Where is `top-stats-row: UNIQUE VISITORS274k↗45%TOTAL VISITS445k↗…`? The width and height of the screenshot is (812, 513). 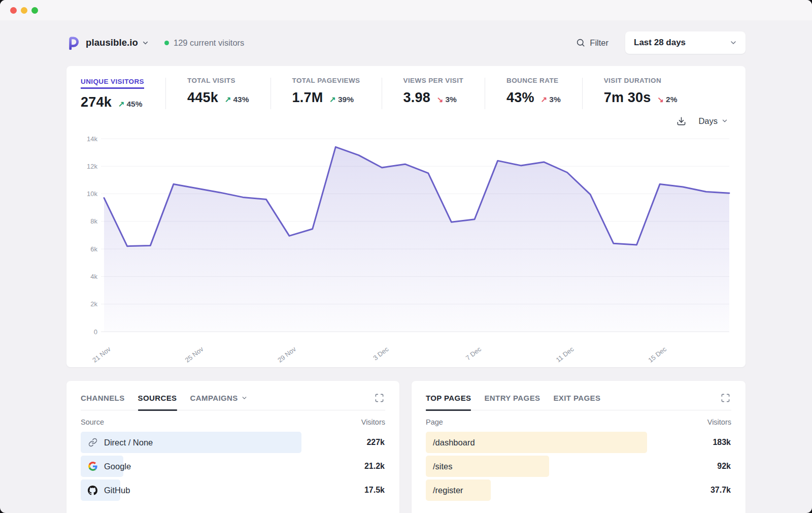 top-stats-row: UNIQUE VISITORS274k↗45%TOTAL VISITS445k↗… is located at coordinates (406, 93).